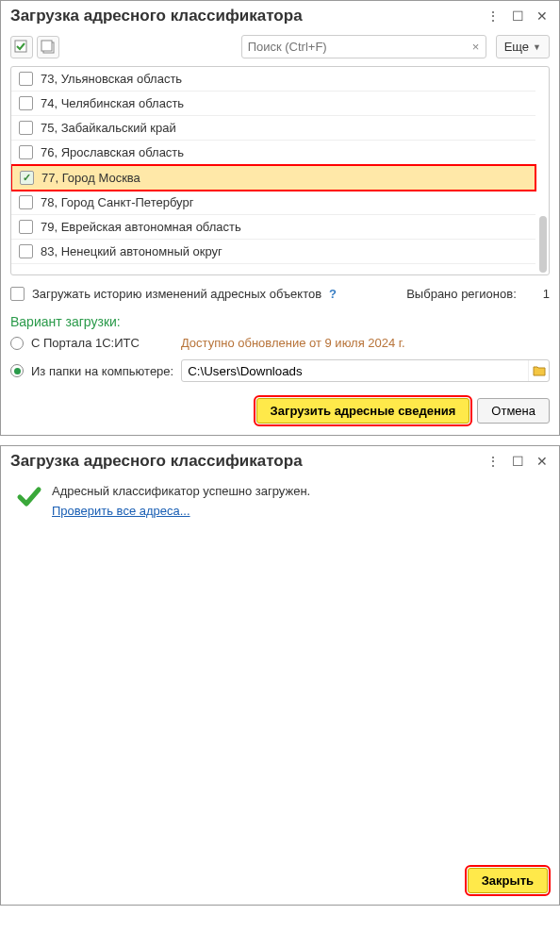 The image size is (560, 931). Describe the element at coordinates (280, 343) in the screenshot. I see `radio-row-portal: С Портала 1С:ИТС Доступно обновление от …` at that location.